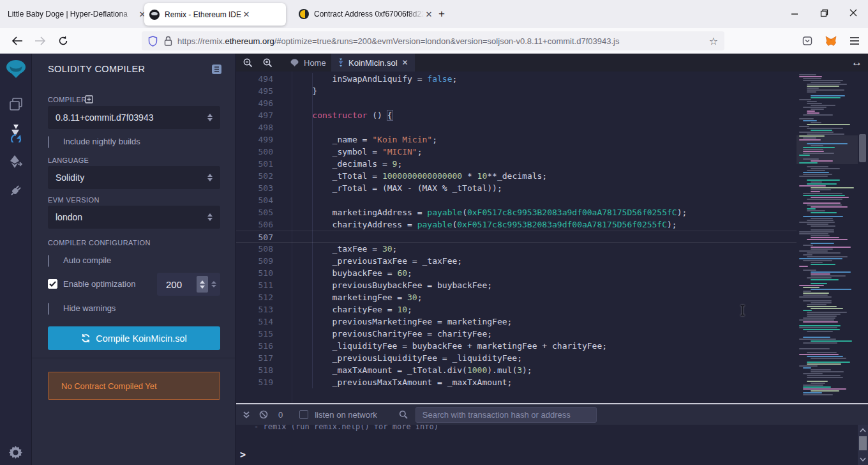 This screenshot has height=465, width=868. Describe the element at coordinates (807, 41) in the screenshot. I see `pocket-icon` at that location.